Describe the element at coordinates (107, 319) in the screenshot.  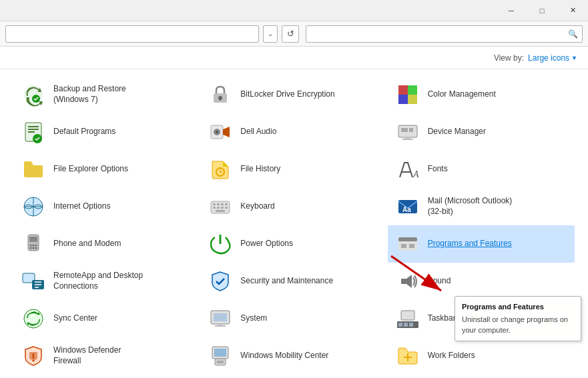
I see `control-item-sync-center: Sync Center` at that location.